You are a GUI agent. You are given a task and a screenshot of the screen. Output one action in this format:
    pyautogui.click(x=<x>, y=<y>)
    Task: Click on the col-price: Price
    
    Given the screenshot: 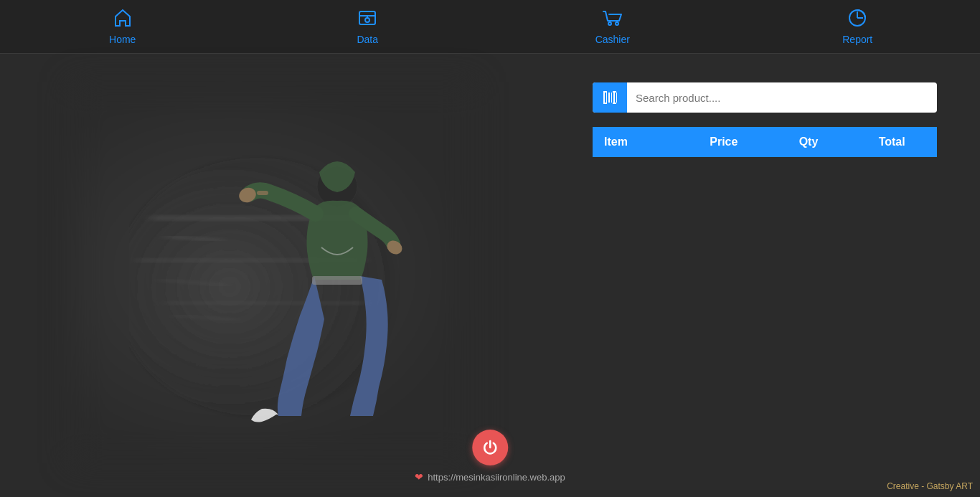 What is the action you would take?
    pyautogui.click(x=723, y=142)
    